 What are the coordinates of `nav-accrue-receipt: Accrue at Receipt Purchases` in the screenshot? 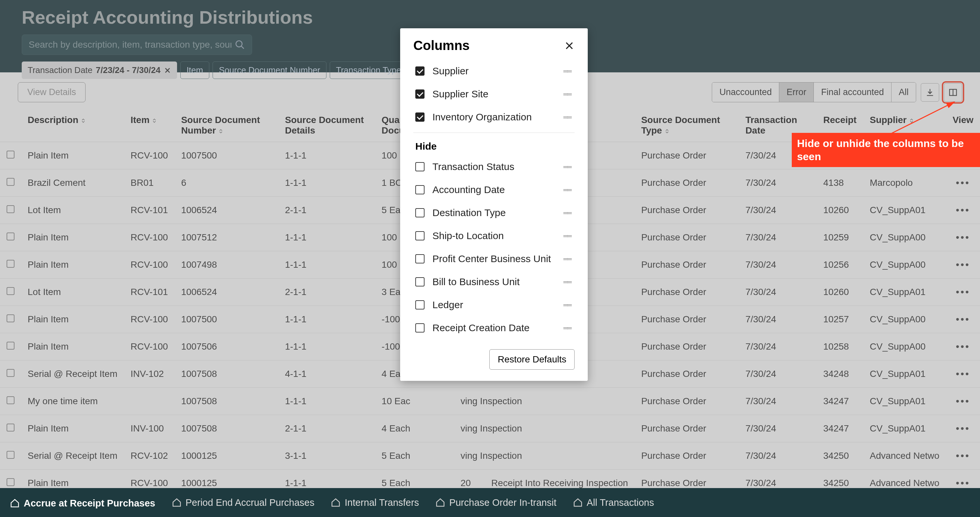 It's located at (83, 506).